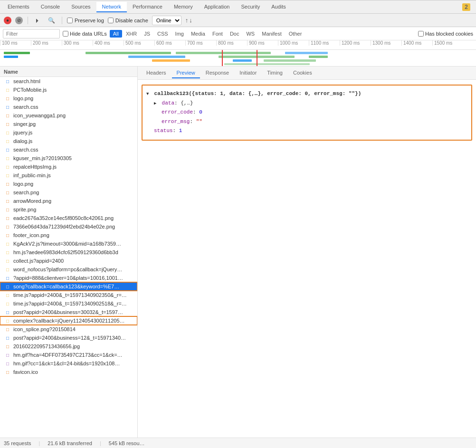 The image size is (476, 448). Describe the element at coordinates (69, 321) in the screenshot. I see `file-name: complex?callback=jQuery1124054300211205…` at that location.